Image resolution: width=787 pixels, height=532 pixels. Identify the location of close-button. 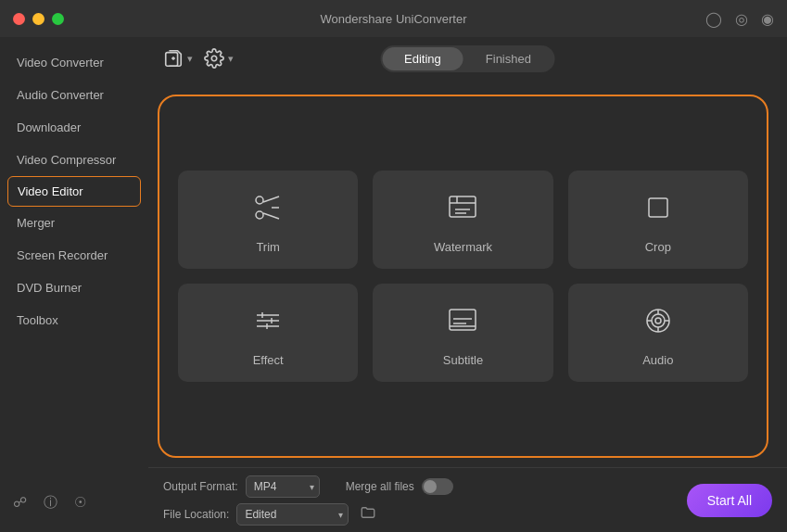
(19, 19).